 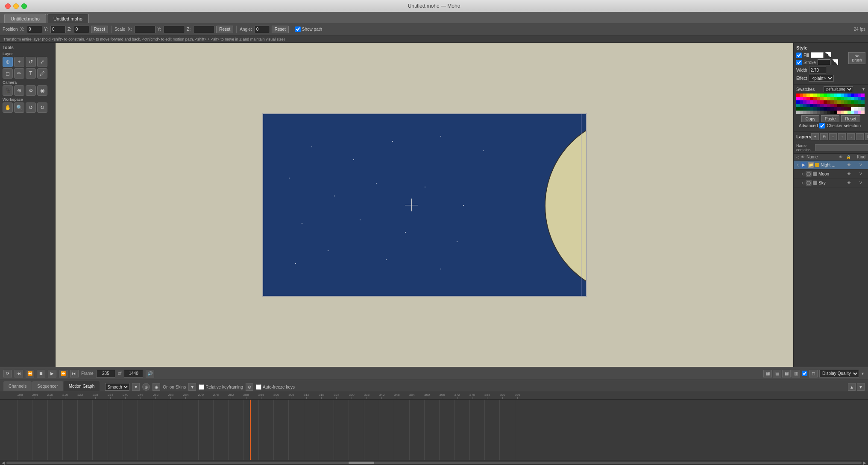 I want to click on channels-tab: Channels, so click(x=18, y=386).